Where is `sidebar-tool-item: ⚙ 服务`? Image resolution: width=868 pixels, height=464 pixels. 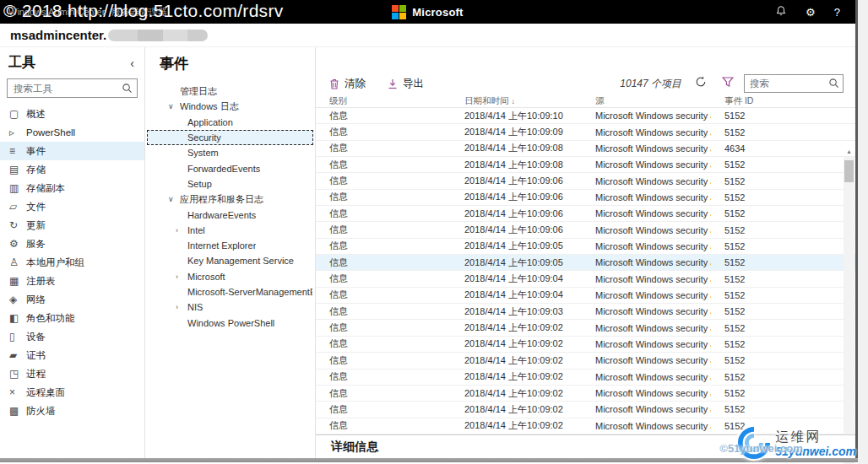 sidebar-tool-item: ⚙ 服务 is located at coordinates (73, 244).